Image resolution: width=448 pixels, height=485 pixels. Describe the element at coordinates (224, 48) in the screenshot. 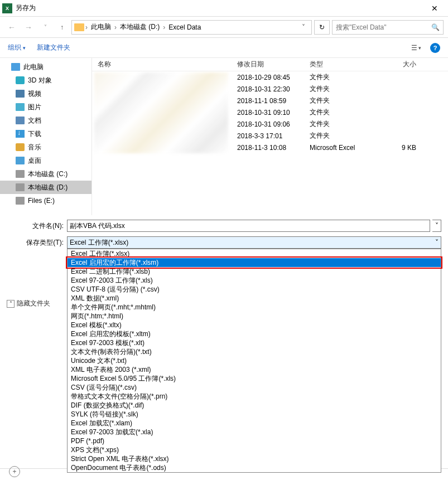

I see `toolbar: 组织▾ 新建文件夹 ☰▾ ?` at that location.